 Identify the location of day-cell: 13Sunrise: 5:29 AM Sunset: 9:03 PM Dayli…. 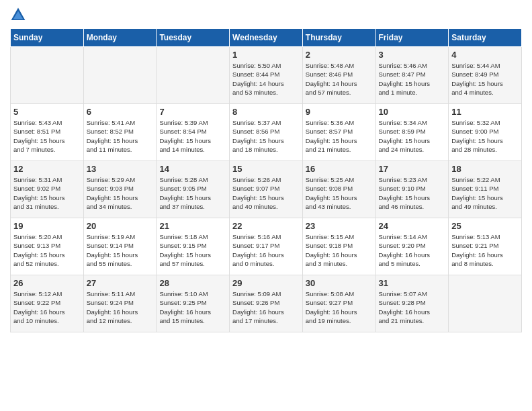
(120, 189).